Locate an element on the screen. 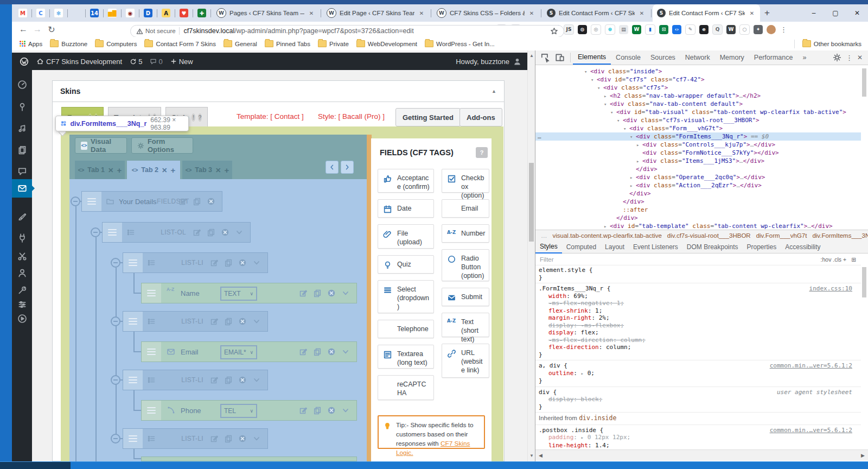 The image size is (868, 469). extension-note-icon: ✎ is located at coordinates (690, 29).